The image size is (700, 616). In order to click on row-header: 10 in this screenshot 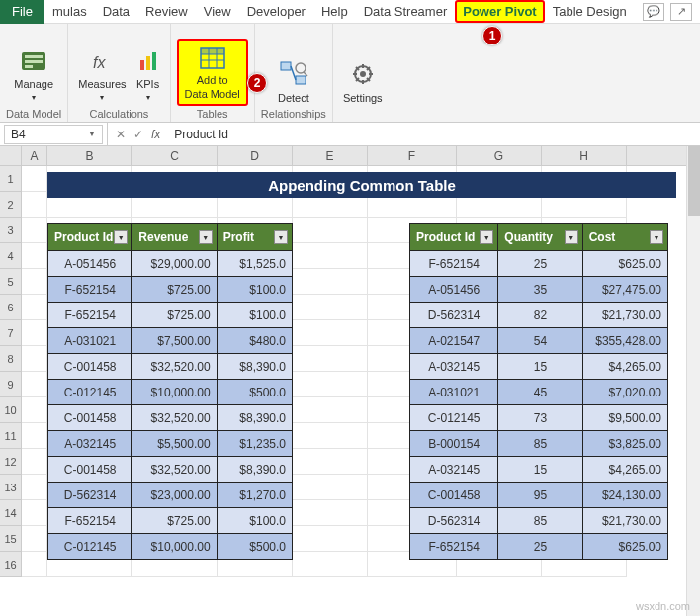, I will do `click(11, 410)`.